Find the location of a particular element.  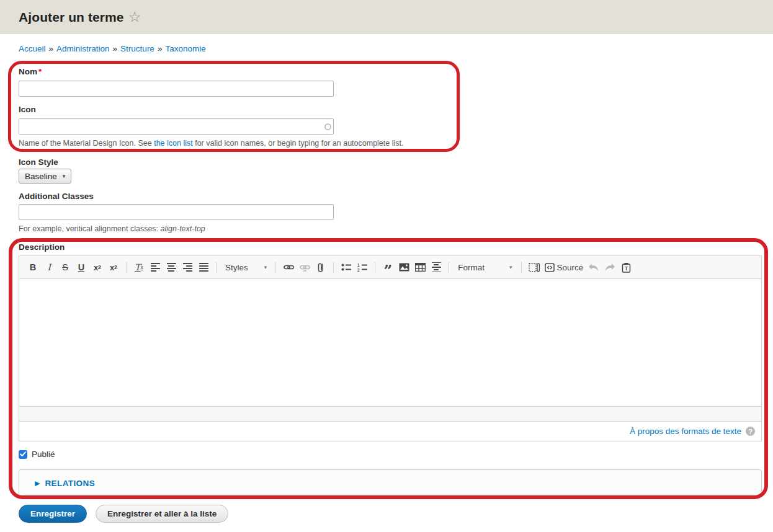

insert-image-button is located at coordinates (404, 267).